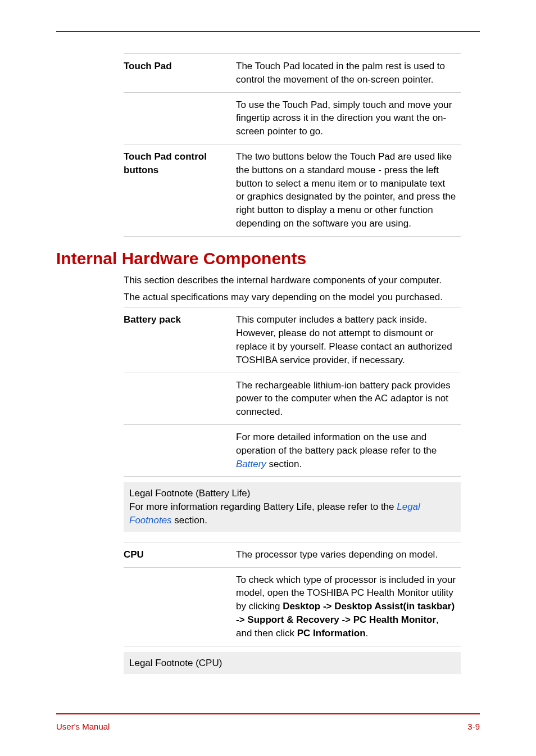  I want to click on section-heading: Internal Hardware Components, so click(268, 259).